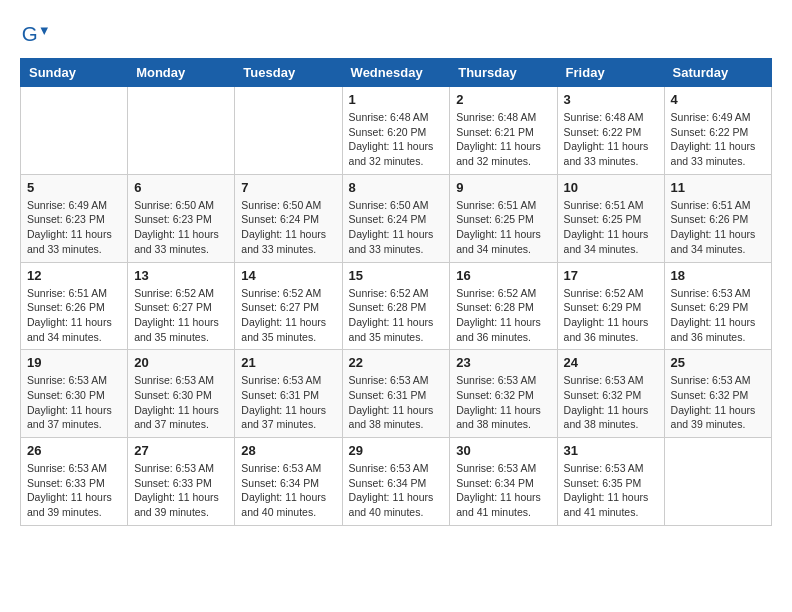 The width and height of the screenshot is (792, 612). I want to click on day-number: 16, so click(503, 276).